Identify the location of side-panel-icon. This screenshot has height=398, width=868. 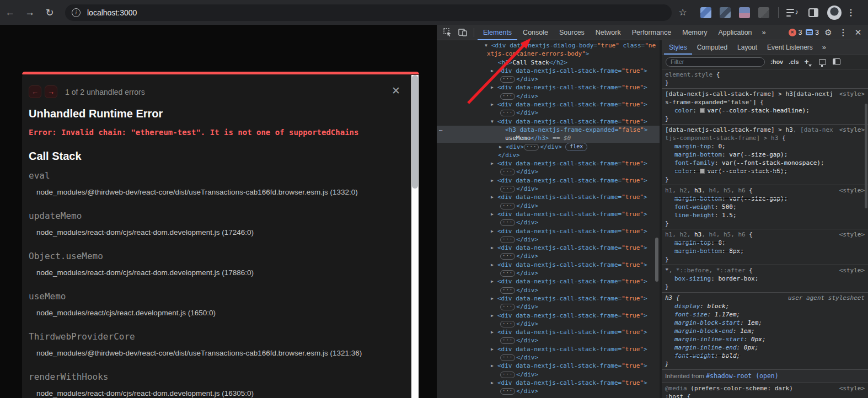
(813, 13).